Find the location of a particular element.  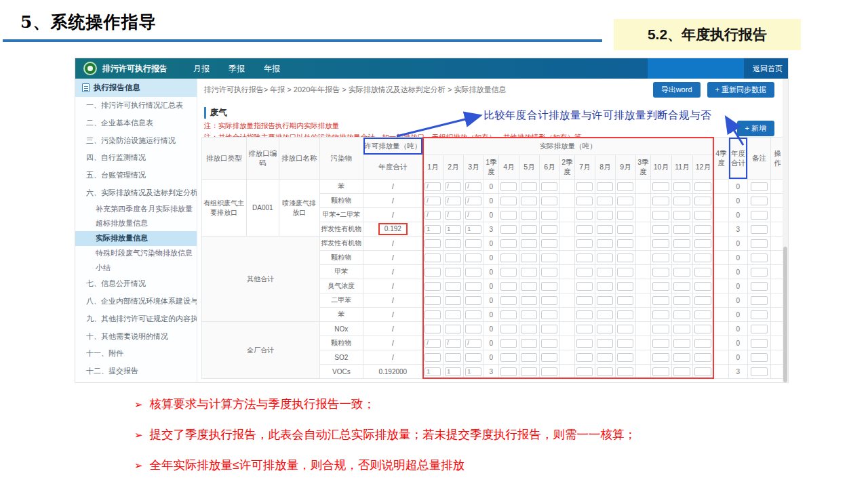

sidebar-item: 七、信息公开情况 is located at coordinates (136, 284).